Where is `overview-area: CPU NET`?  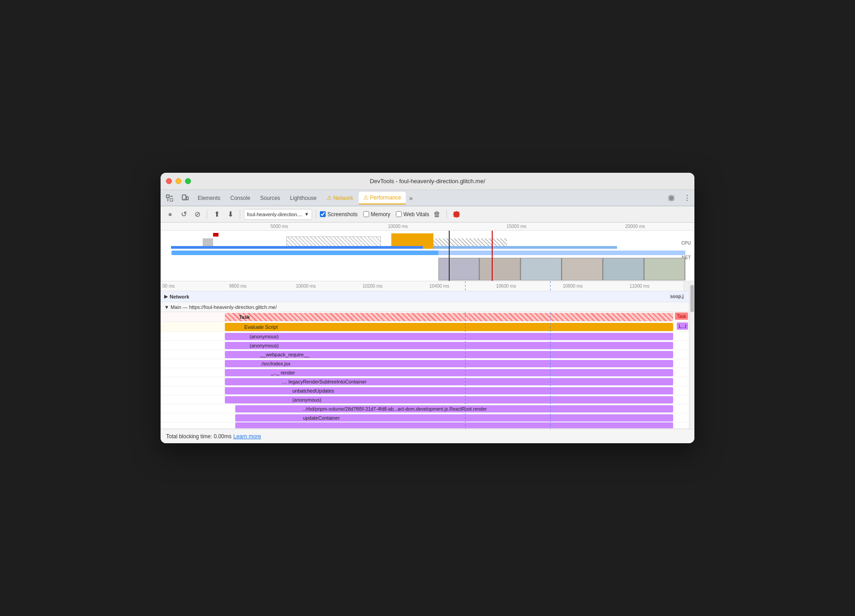 overview-area: CPU NET is located at coordinates (428, 256).